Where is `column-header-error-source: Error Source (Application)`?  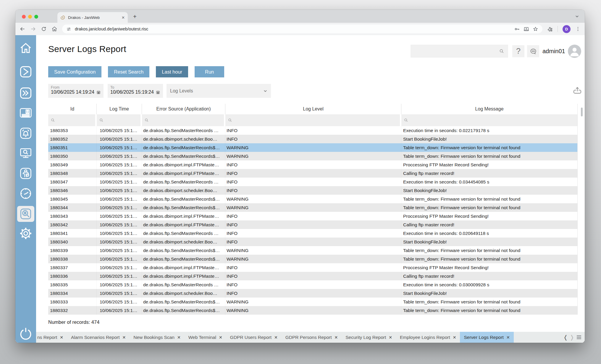
column-header-error-source: Error Source (Application) is located at coordinates (184, 109).